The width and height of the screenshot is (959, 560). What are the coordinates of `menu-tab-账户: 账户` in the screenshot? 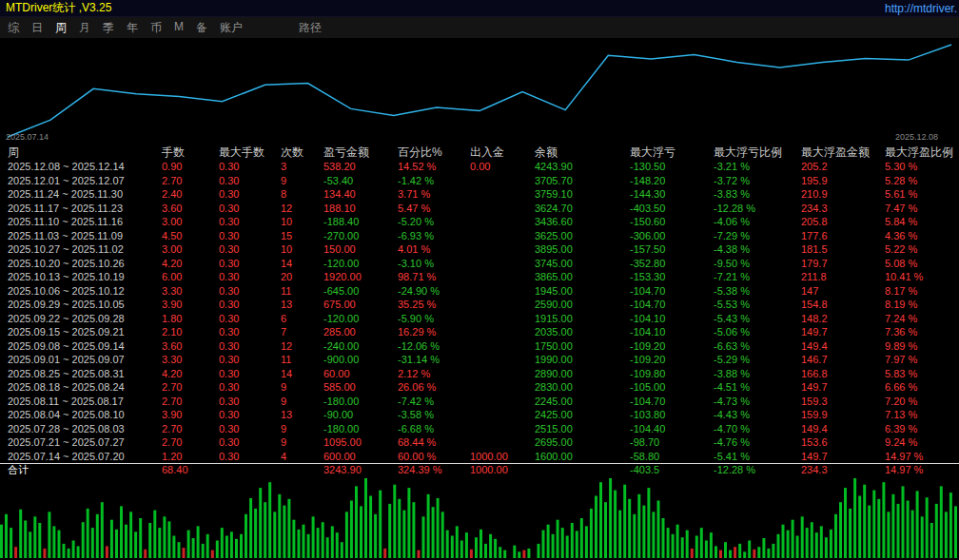 It's located at (231, 29).